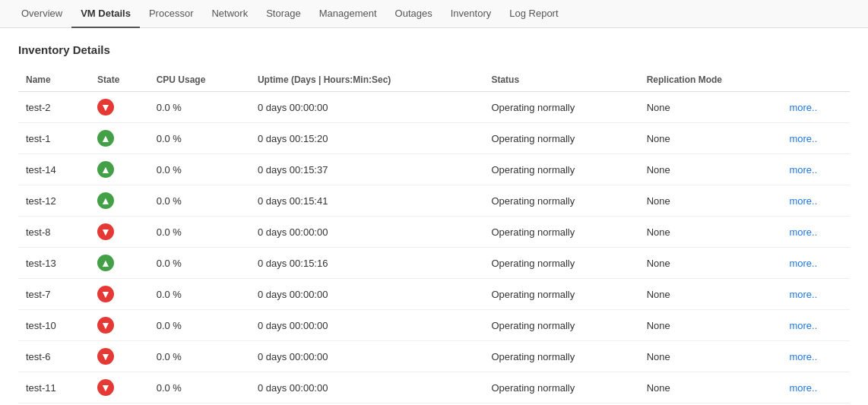 The image size is (868, 405). What do you see at coordinates (434, 108) in the screenshot?
I see `table-row: test-2▼0.0 %0 days 00:00:00Operating nor…` at bounding box center [434, 108].